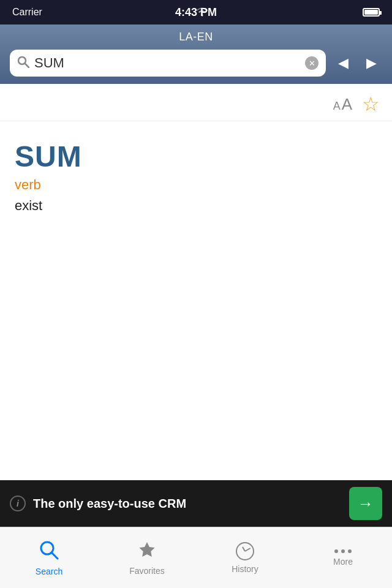 This screenshot has height=588, width=392. I want to click on word-part-of-speech: verb, so click(196, 185).